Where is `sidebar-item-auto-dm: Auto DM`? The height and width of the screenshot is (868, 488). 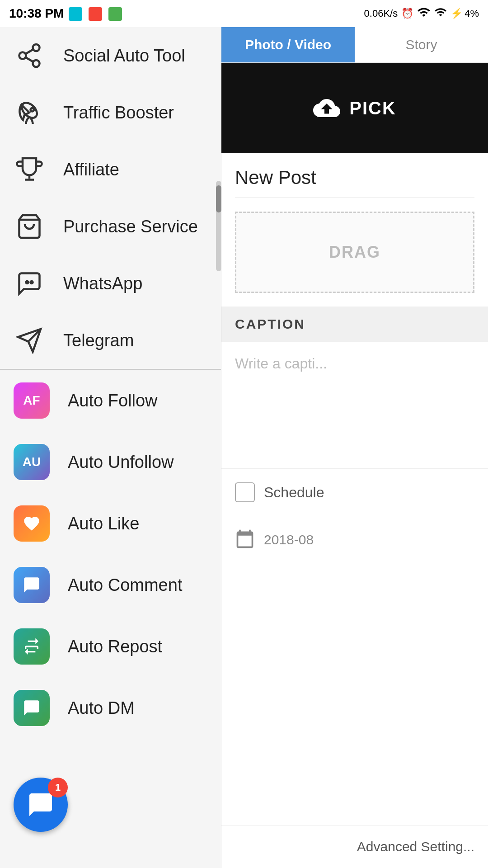
sidebar-item-auto-dm: Auto DM is located at coordinates (110, 708).